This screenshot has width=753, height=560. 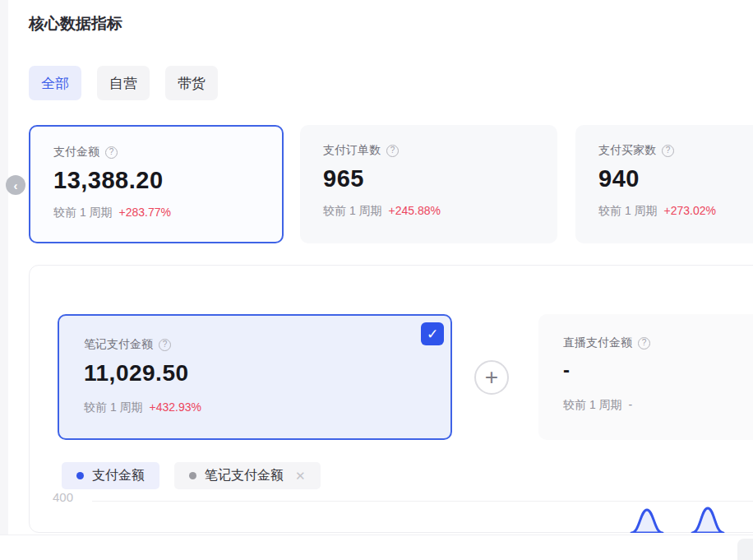 What do you see at coordinates (598, 343) in the screenshot?
I see `metric-label: 直播支付金额` at bounding box center [598, 343].